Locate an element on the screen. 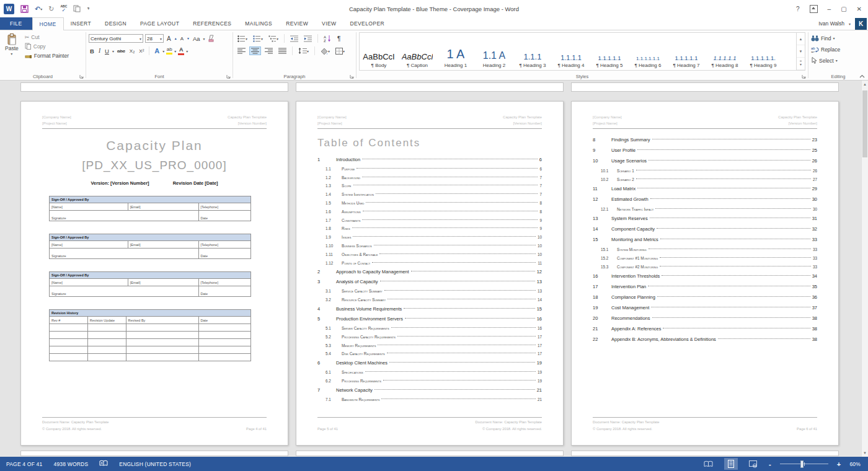 The width and height of the screenshot is (868, 471). cover-version: Version: [Version Number] is located at coordinates (120, 183).